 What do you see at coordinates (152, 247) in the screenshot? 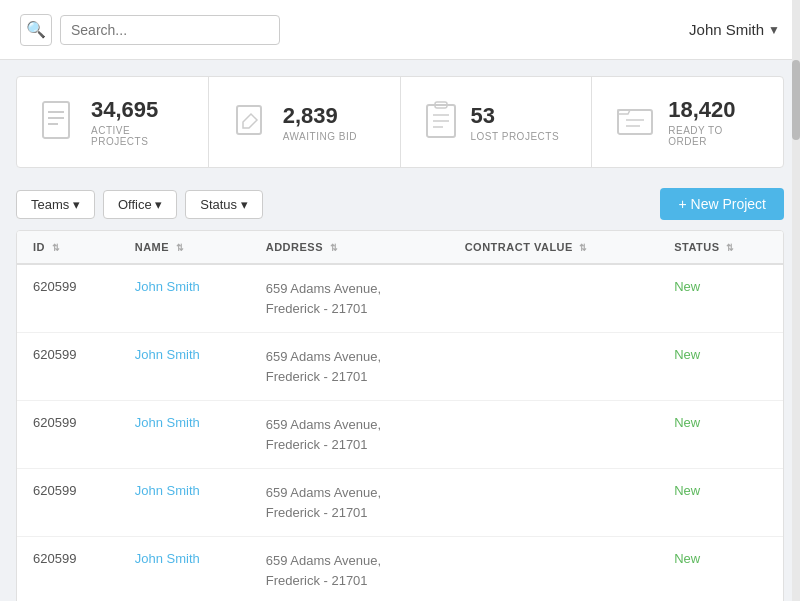
I see `col-name-label: NAME` at bounding box center [152, 247].